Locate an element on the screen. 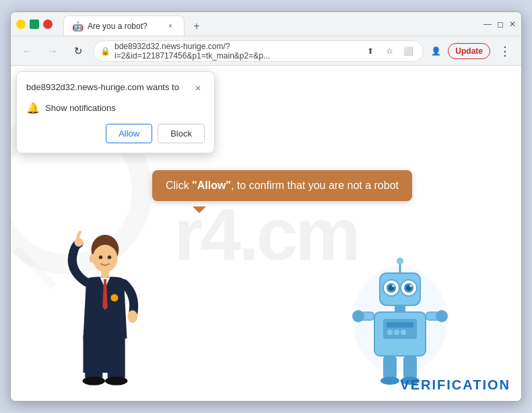 The width and height of the screenshot is (532, 413). address-actions: ⬆ ☆ ⬜ is located at coordinates (389, 51).